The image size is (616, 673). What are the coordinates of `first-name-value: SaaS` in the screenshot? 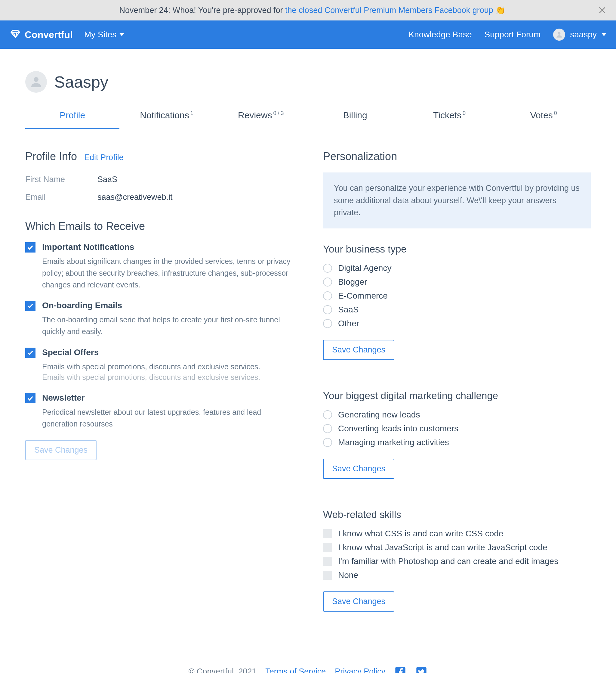 It's located at (107, 180).